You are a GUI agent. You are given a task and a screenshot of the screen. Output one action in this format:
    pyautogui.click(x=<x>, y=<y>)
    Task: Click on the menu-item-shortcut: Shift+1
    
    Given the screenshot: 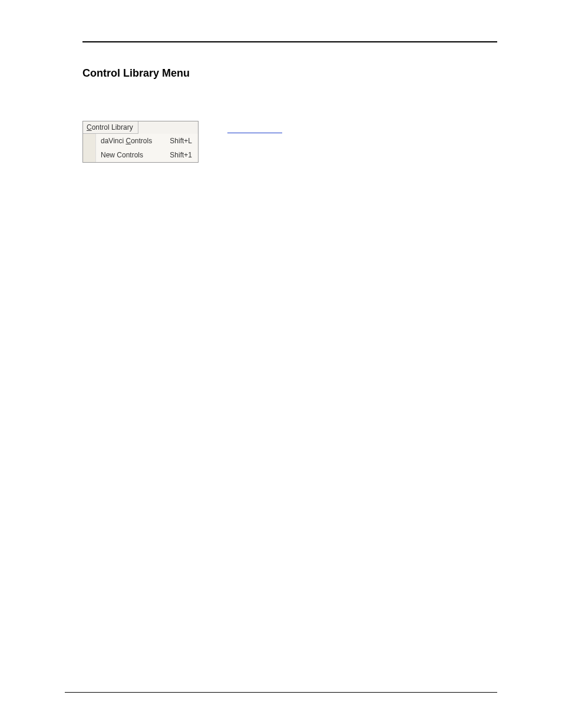 What is the action you would take?
    pyautogui.click(x=181, y=155)
    